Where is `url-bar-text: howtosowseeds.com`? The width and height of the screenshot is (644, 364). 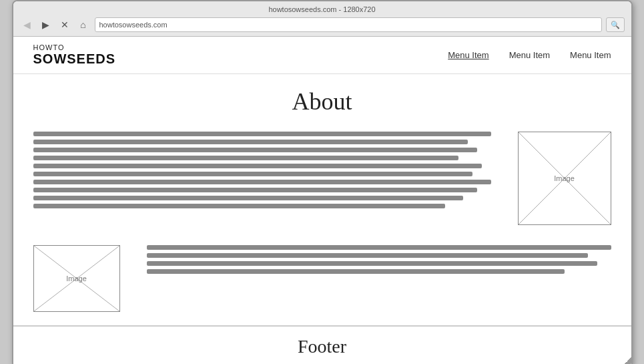 url-bar-text: howtosowseeds.com is located at coordinates (133, 25).